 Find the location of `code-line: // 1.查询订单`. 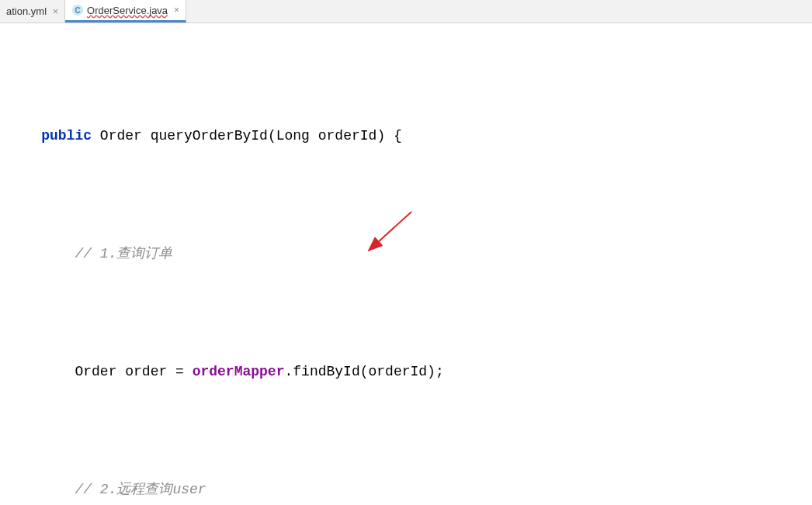

code-line: // 1.查询订单 is located at coordinates (406, 254).